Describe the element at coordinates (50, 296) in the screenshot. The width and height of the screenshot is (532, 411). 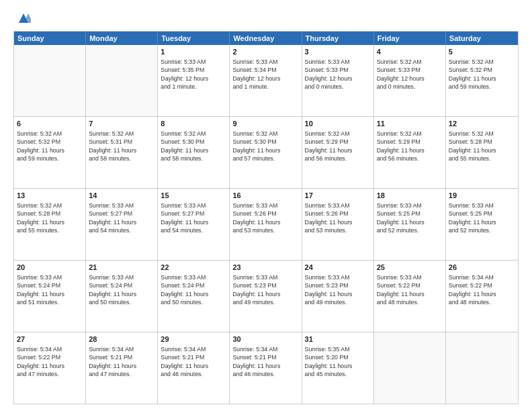
I see `calendar-cell: 20Sunrise: 5:33 AM Sunset: 5:24 PM Dayli…` at that location.